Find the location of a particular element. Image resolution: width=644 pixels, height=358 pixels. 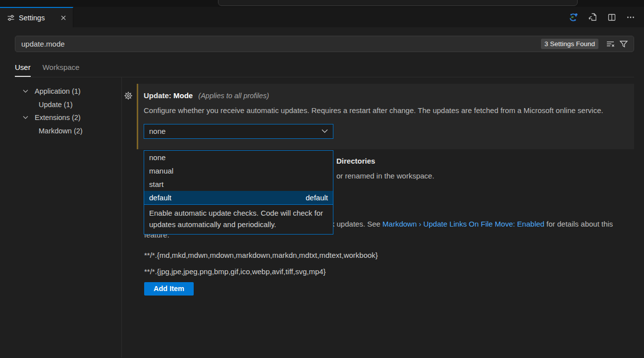

tab-settings: Settings is located at coordinates (37, 17).